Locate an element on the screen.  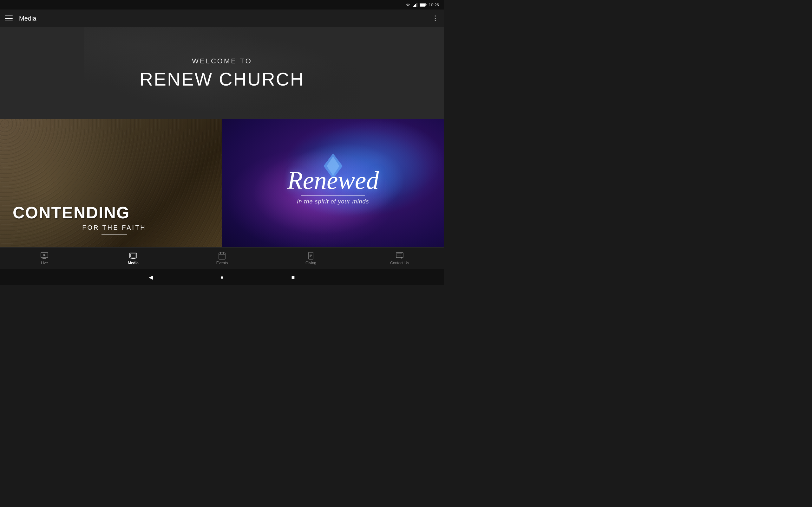
home-button: ● is located at coordinates (222, 277).